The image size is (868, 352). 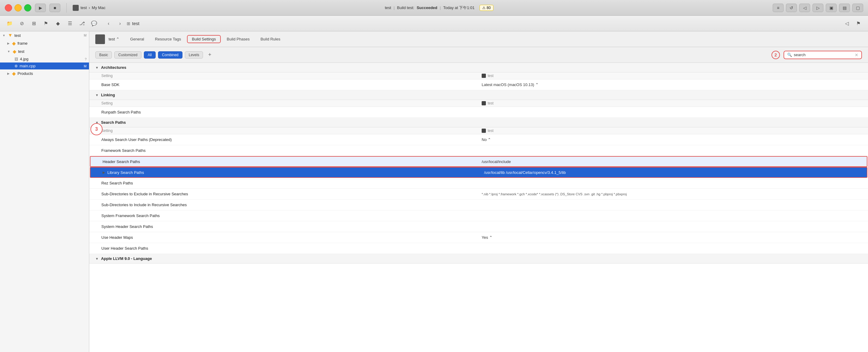 I want to click on clear-search-button: ✕, so click(x=857, y=55).